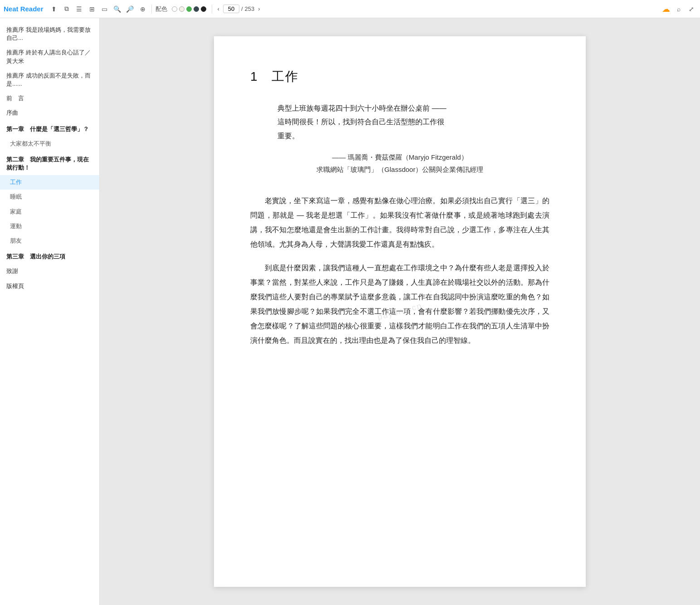 The image size is (700, 605). What do you see at coordinates (50, 312) in the screenshot?
I see `sidebar: 推薦序 我是蹺場媽媽，我需要放自己...推薦序 終於有人講出良心話了／黃大米推薦…` at bounding box center [50, 312].